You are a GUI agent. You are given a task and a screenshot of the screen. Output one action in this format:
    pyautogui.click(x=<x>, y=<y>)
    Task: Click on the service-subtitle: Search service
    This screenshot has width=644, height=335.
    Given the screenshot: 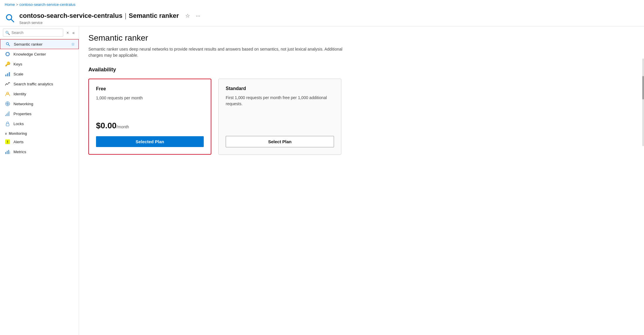 What is the action you would take?
    pyautogui.click(x=111, y=23)
    